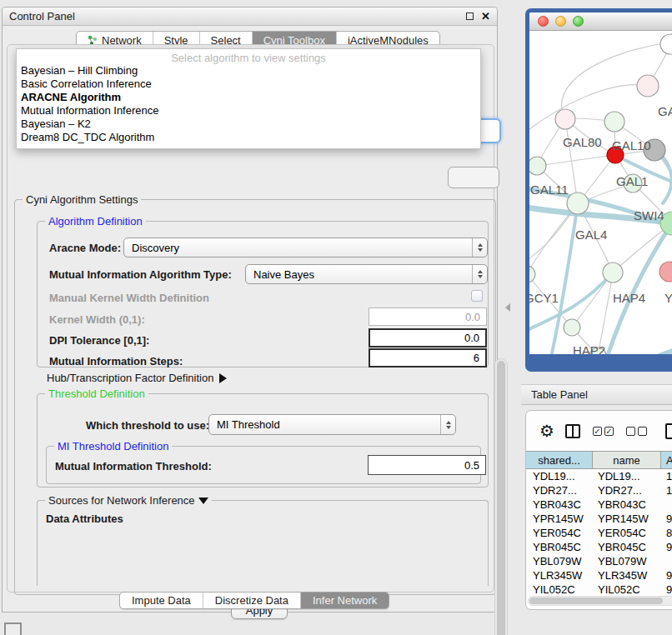  I want to click on tab-discretize-data: Discretize Data, so click(252, 600).